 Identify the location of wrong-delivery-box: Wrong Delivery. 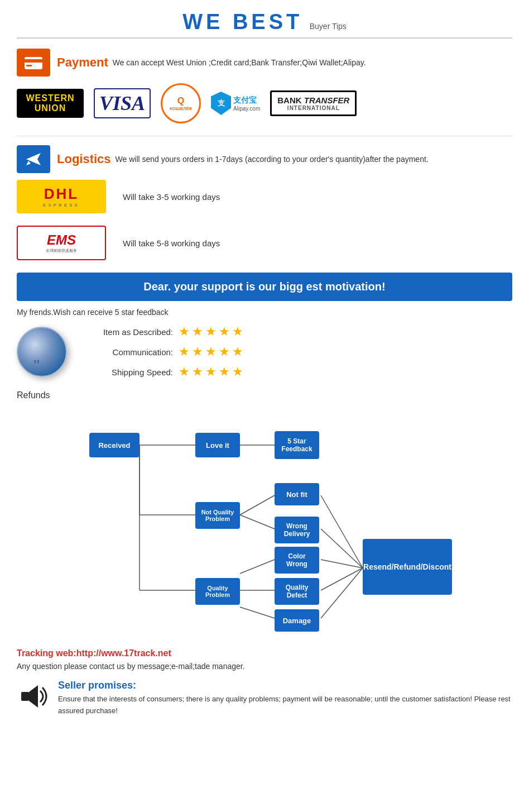
(297, 530).